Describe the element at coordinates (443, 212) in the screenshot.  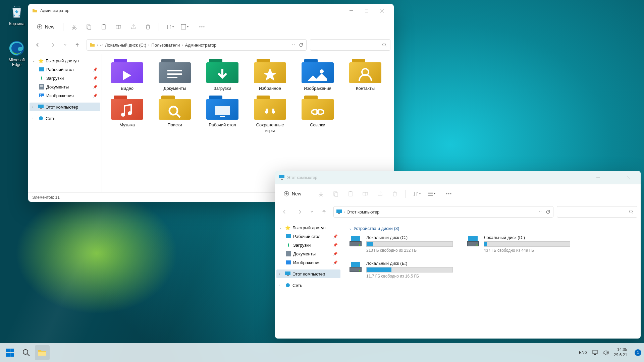
I see `address-bar: › Этот компьютер` at that location.